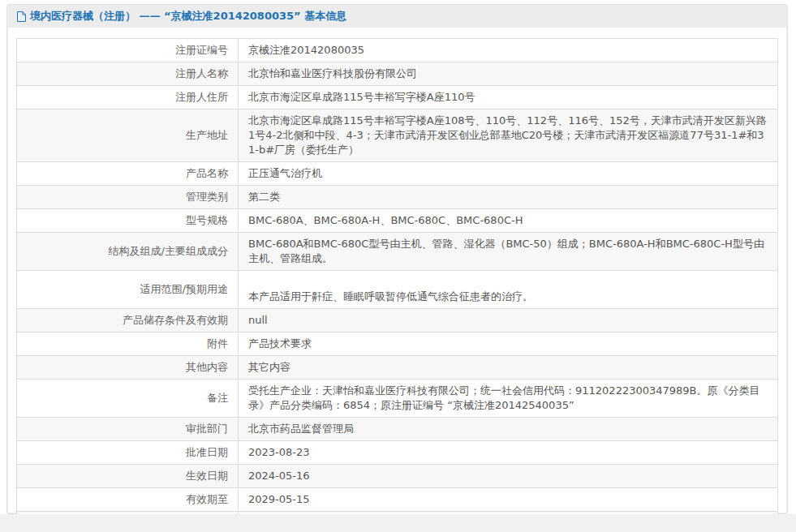 Image resolution: width=796 pixels, height=532 pixels. I want to click on table-row: 审批部门北京市药品监督管理局, so click(398, 430).